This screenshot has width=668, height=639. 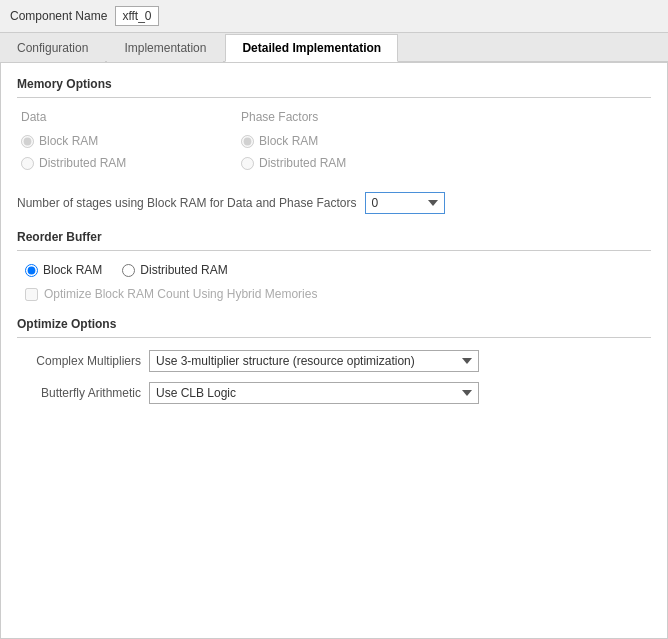 What do you see at coordinates (72, 270) in the screenshot?
I see `reorder-block-ram-label: Block RAM` at bounding box center [72, 270].